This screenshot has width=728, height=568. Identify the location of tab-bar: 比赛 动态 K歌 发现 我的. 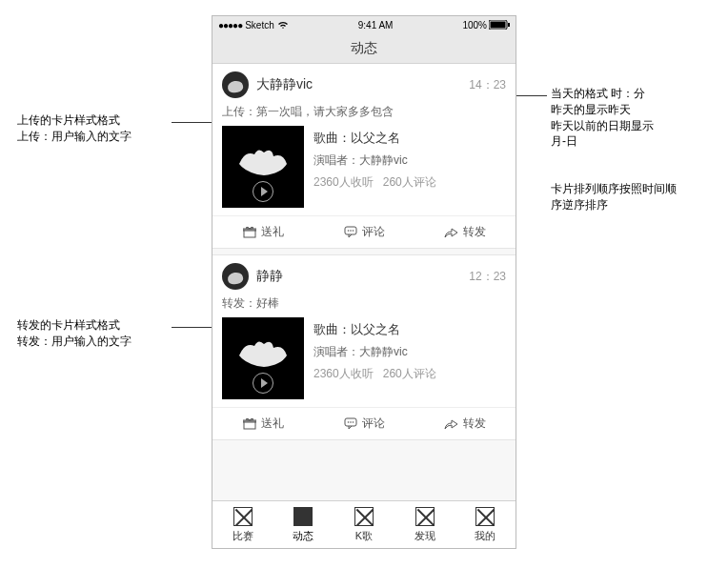
(364, 524).